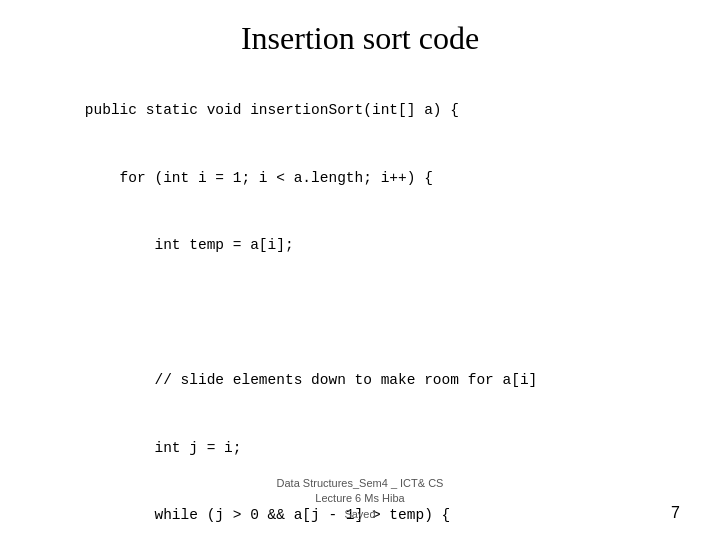 The image size is (720, 540). Describe the element at coordinates (272, 110) in the screenshot. I see `code-line-1: public static void insertionSort(int[] a…` at that location.